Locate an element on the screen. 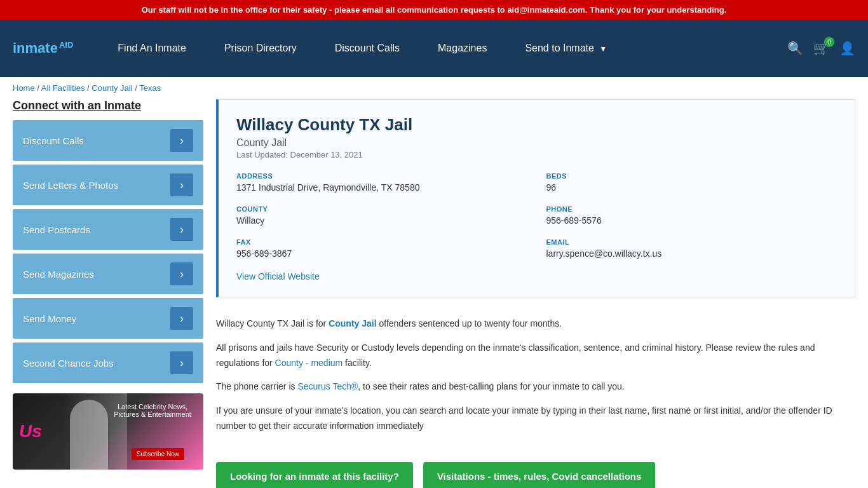  sidebar-btn-postcards: Send Postcards › is located at coordinates (108, 229).